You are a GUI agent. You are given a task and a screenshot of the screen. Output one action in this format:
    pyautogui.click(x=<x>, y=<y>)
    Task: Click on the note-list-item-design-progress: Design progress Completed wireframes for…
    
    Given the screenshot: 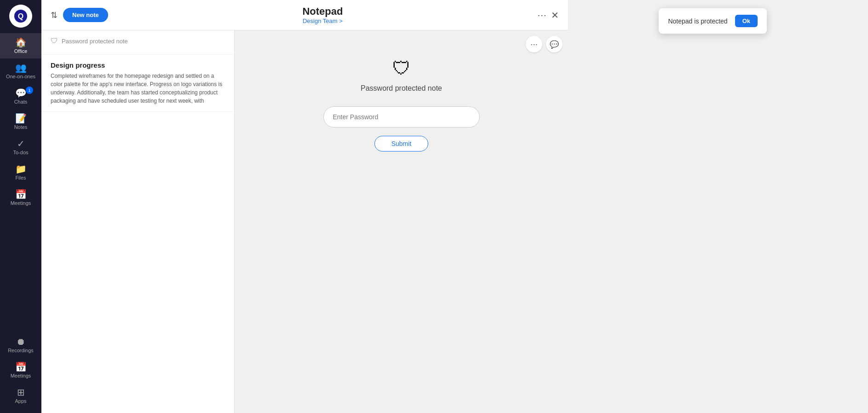 What is the action you would take?
    pyautogui.click(x=138, y=83)
    